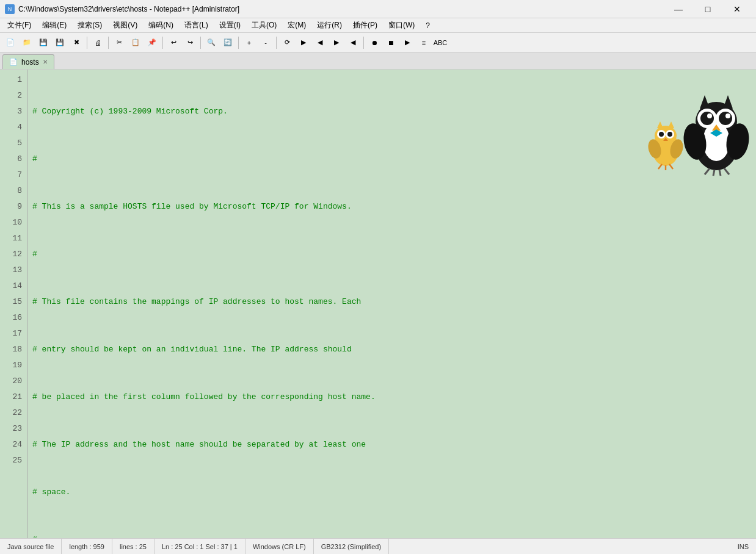 The image size is (756, 554). Describe the element at coordinates (392, 302) in the screenshot. I see `code-line-5: # This file contains the mappings of IP …` at that location.